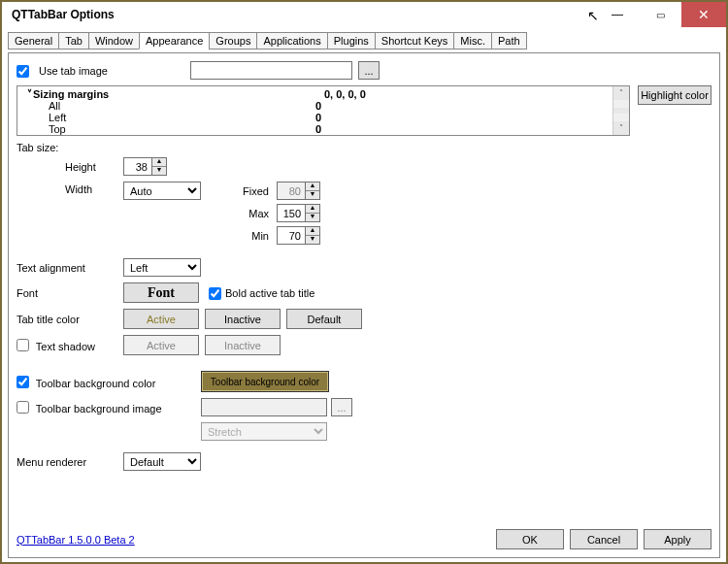 The image size is (728, 564). What do you see at coordinates (175, 41) in the screenshot?
I see `tab-appearance: Appearance` at bounding box center [175, 41].